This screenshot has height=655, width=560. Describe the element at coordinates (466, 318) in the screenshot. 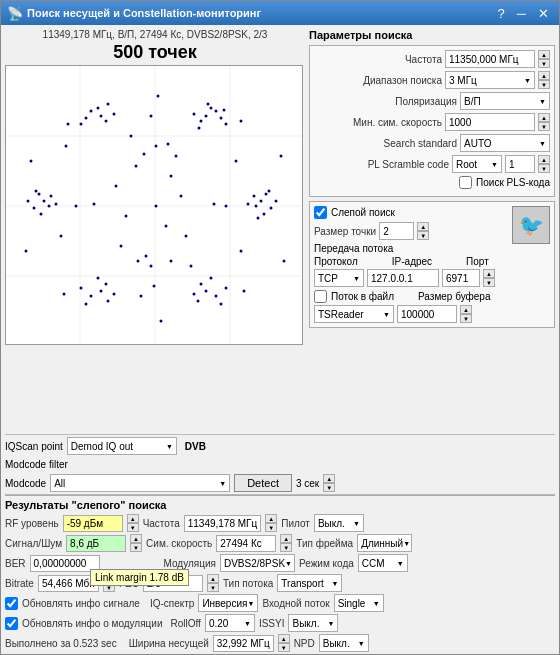

I see `buf-down: ▼` at that location.